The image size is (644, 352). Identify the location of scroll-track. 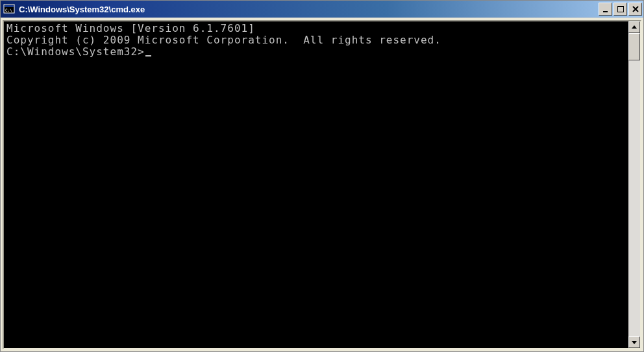
(634, 184).